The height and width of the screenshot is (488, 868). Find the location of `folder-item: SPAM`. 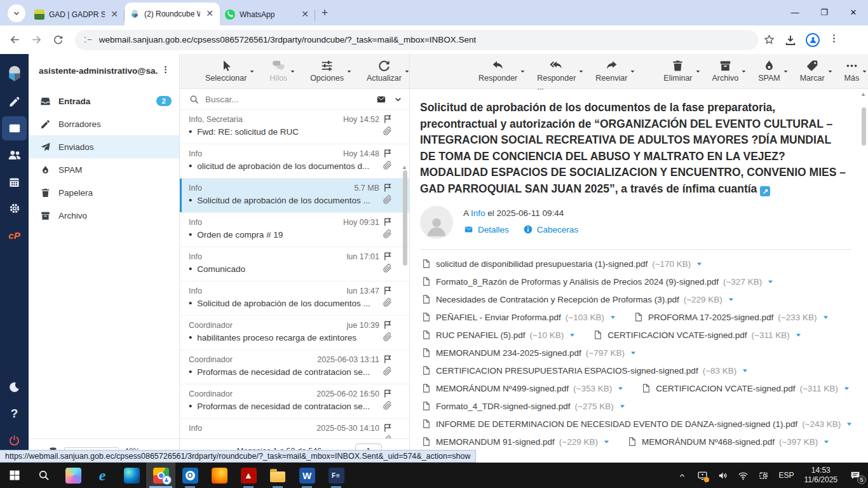

folder-item: SPAM is located at coordinates (104, 170).